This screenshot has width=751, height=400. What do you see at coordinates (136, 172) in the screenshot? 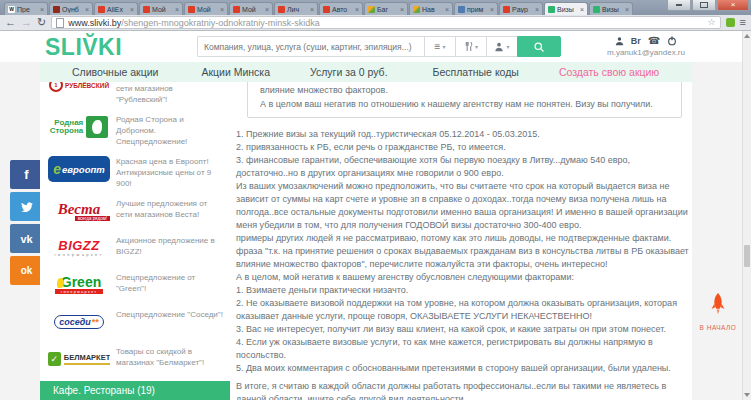
I see `list-item: еевроопт Красная цена в Евроопт! Антикри…` at bounding box center [136, 172].